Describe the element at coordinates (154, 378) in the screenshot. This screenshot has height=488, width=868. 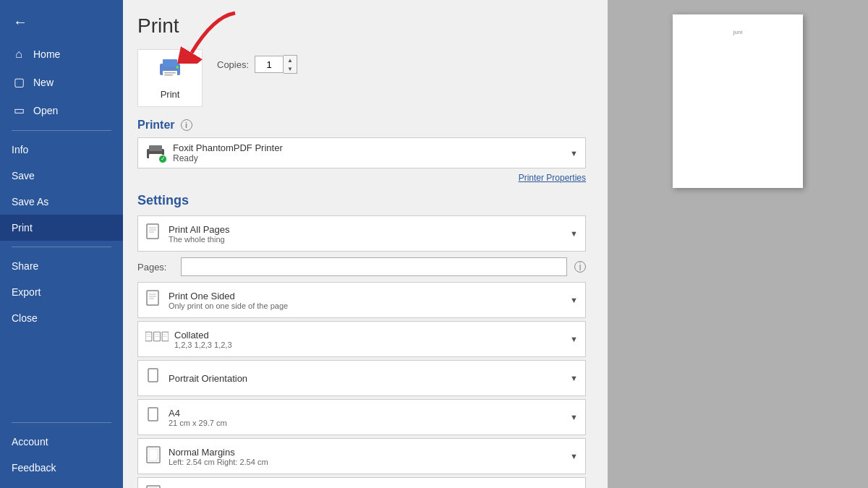
I see `portrait-icon` at that location.